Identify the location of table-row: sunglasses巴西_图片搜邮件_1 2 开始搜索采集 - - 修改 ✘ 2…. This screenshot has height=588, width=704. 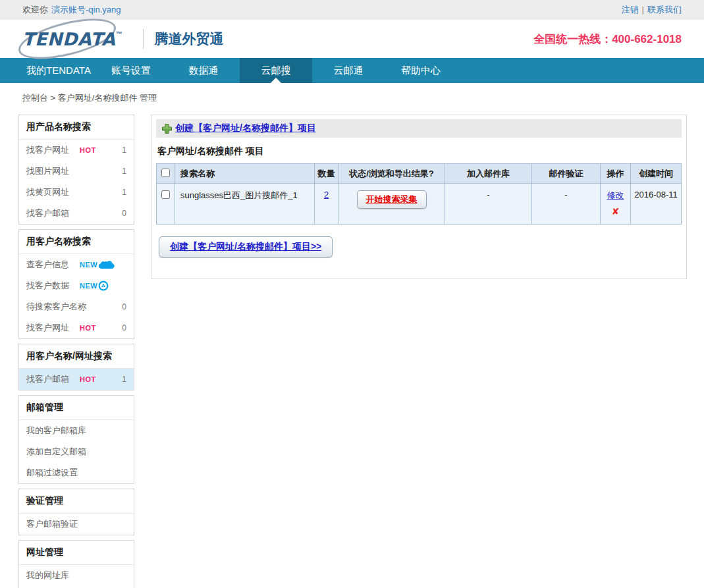
(419, 204).